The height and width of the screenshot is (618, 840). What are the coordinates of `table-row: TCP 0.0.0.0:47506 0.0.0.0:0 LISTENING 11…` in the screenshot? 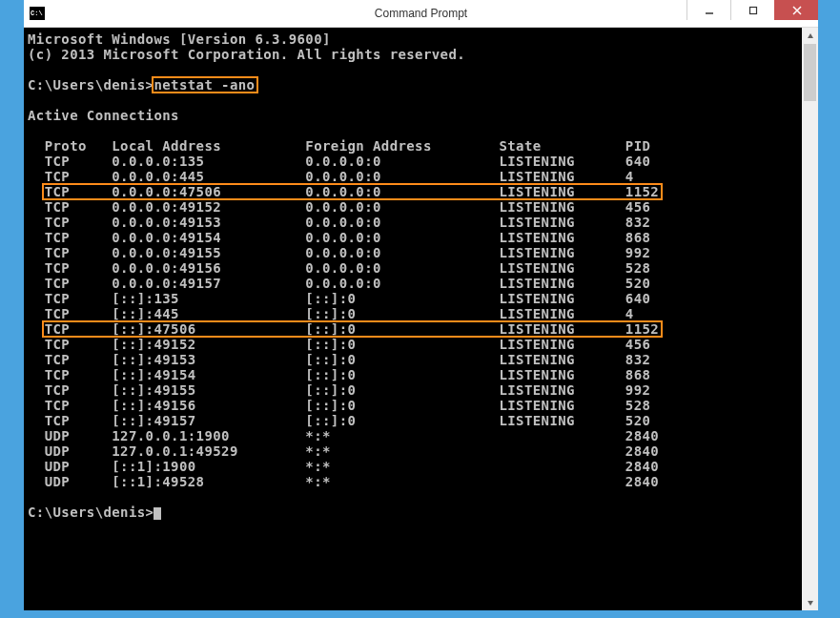 It's located at (415, 192).